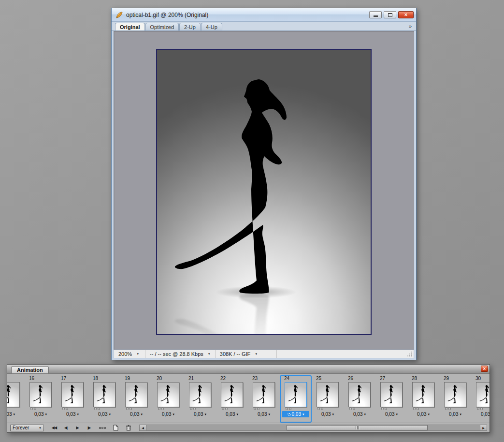 The image size is (504, 442). Describe the element at coordinates (104, 399) in the screenshot. I see `animation-frame-18: 18 0,03 ▾` at that location.